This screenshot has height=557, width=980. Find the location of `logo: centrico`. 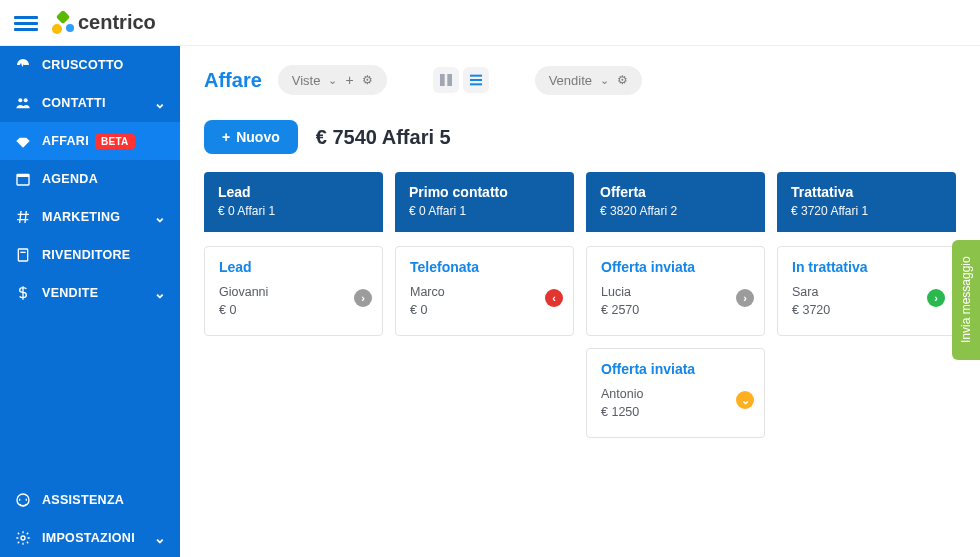

logo: centrico is located at coordinates (104, 22).